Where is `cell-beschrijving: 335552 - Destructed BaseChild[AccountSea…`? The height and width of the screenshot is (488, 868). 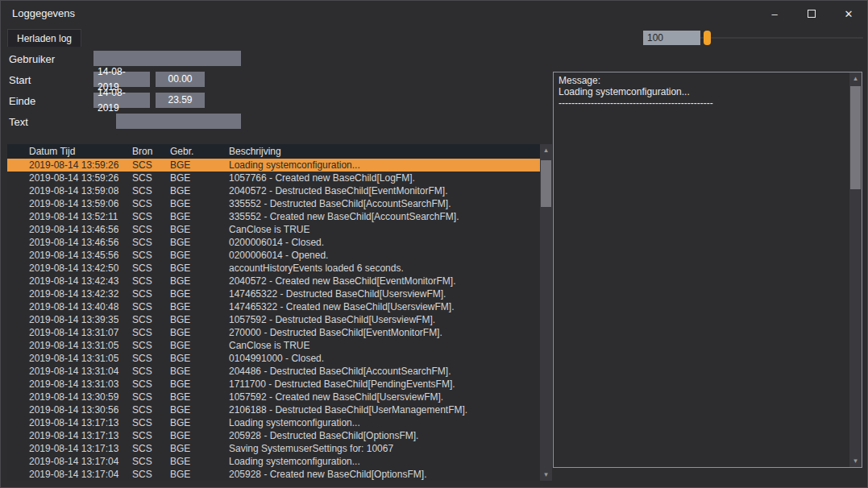
cell-beschrijving: 335552 - Destructed BaseChild[AccountSea… is located at coordinates (384, 204).